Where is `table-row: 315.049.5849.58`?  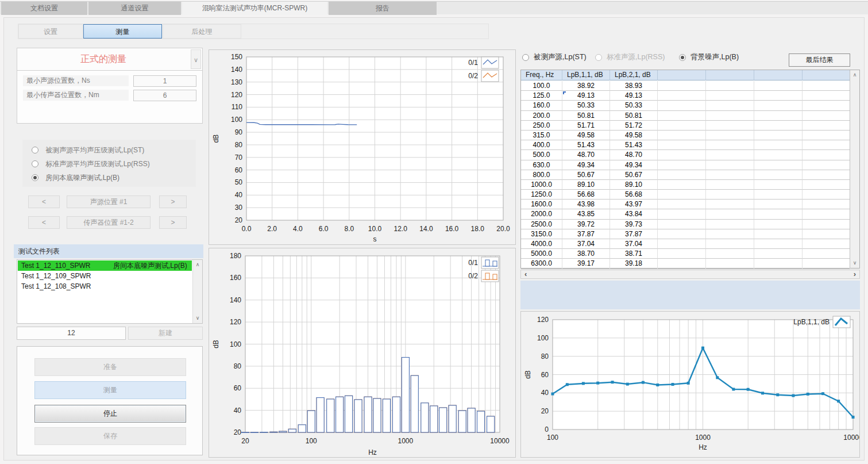
table-row: 315.049.5849.58 is located at coordinates (686, 136).